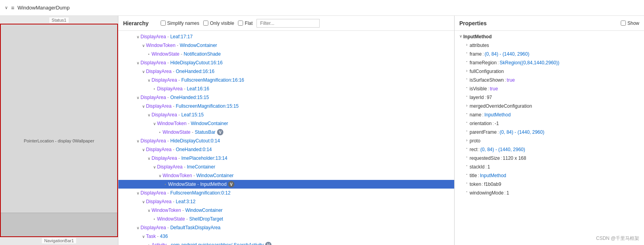 The width and height of the screenshot is (644, 245). Describe the element at coordinates (172, 123) in the screenshot. I see `node-type-text: WindowToken` at that location.